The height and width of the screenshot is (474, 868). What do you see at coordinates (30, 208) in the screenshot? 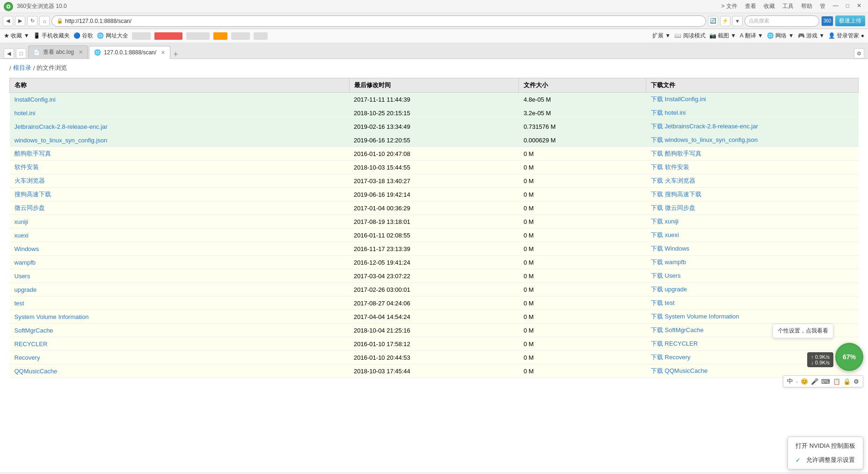
I see `file-link: 微云同步盘` at bounding box center [30, 208].